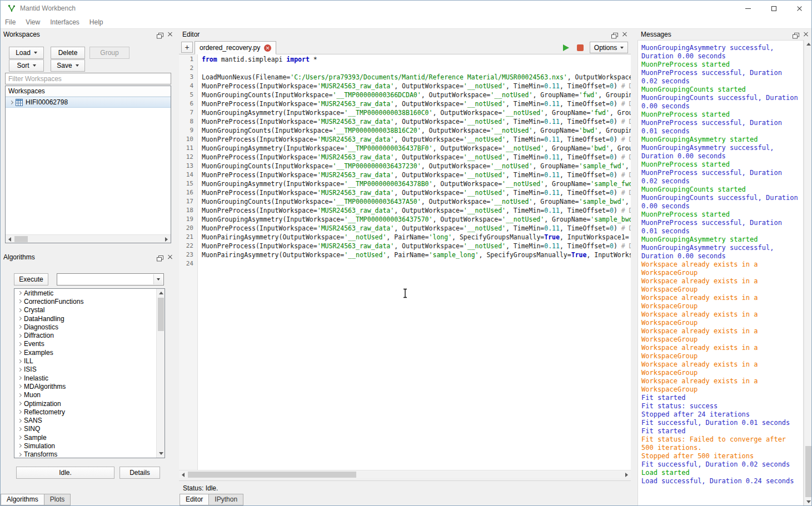 The image size is (812, 506). What do you see at coordinates (808, 273) in the screenshot?
I see `messages-vertical-scrollbar` at bounding box center [808, 273].